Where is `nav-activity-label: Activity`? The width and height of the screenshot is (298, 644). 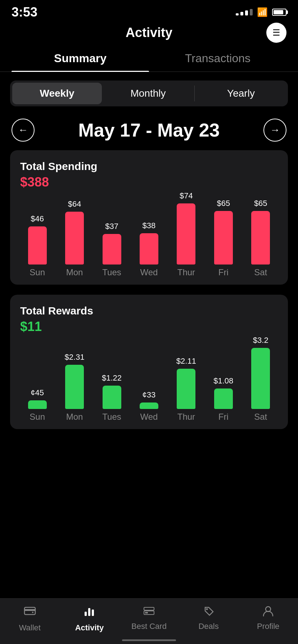 nav-activity-label: Activity is located at coordinates (89, 628).